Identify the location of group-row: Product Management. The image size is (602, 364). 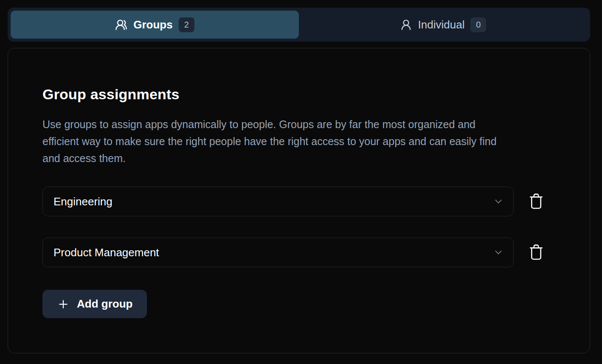
(293, 252).